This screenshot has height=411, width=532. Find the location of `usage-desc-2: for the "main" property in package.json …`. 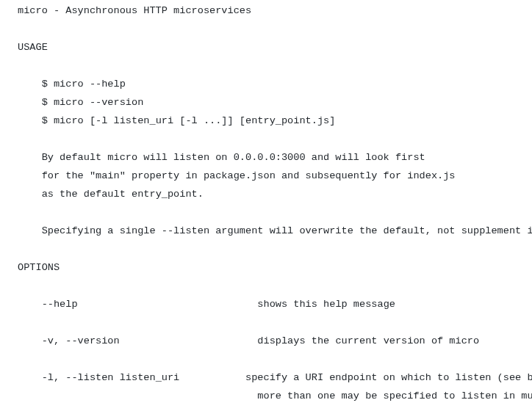

usage-desc-2: for the "main" property in package.json … is located at coordinates (248, 176).